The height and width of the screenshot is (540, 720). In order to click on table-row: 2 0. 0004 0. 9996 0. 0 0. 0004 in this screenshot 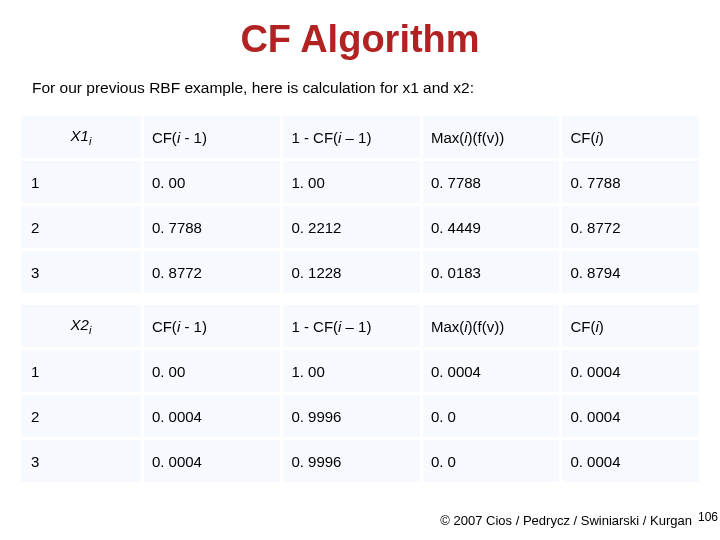, I will do `click(360, 416)`.